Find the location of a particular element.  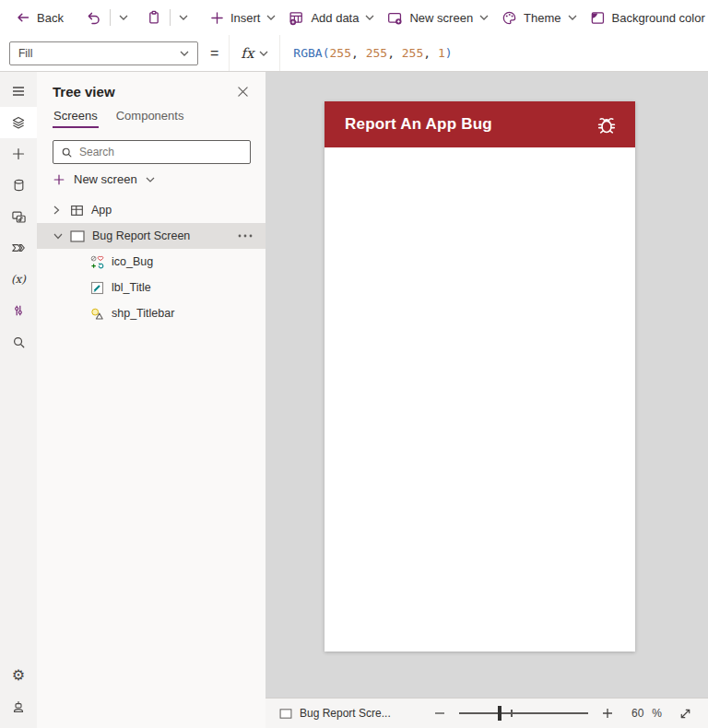

app-title-label: Report An App Bug is located at coordinates (470, 124).